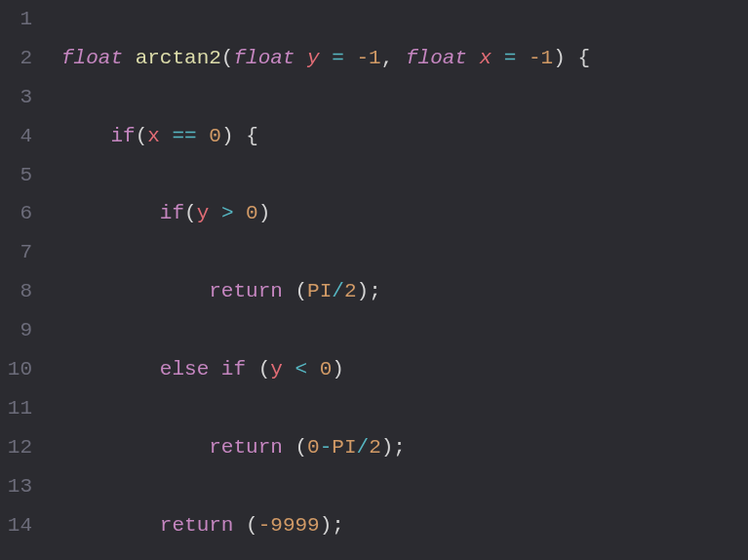  What do you see at coordinates (16, 487) in the screenshot?
I see `line-number: 13` at bounding box center [16, 487].